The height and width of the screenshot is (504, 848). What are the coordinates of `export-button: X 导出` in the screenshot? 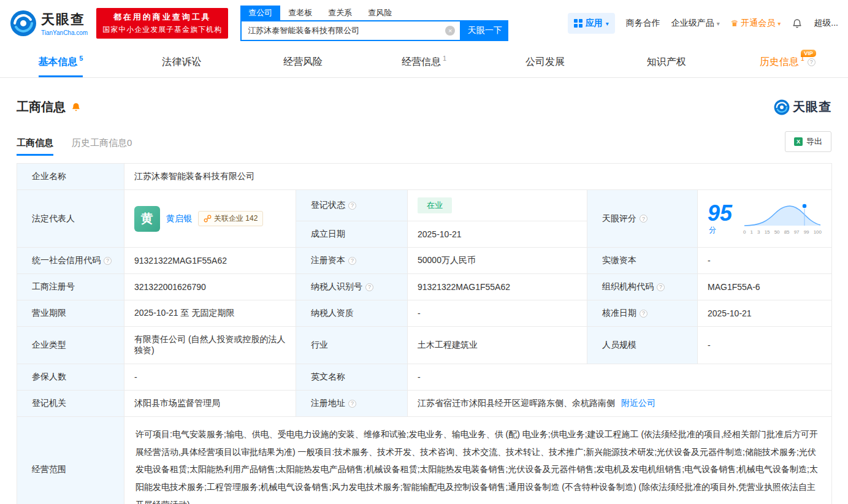 It's located at (808, 142).